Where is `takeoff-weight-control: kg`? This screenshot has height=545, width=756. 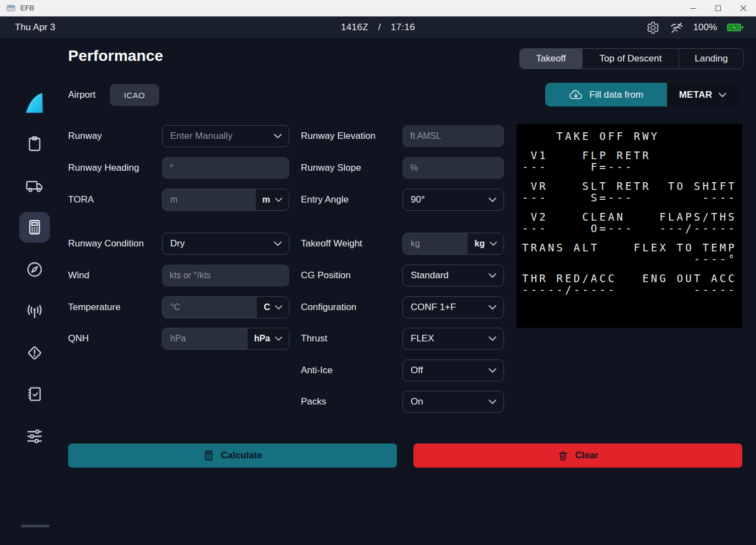 takeoff-weight-control: kg is located at coordinates (453, 244).